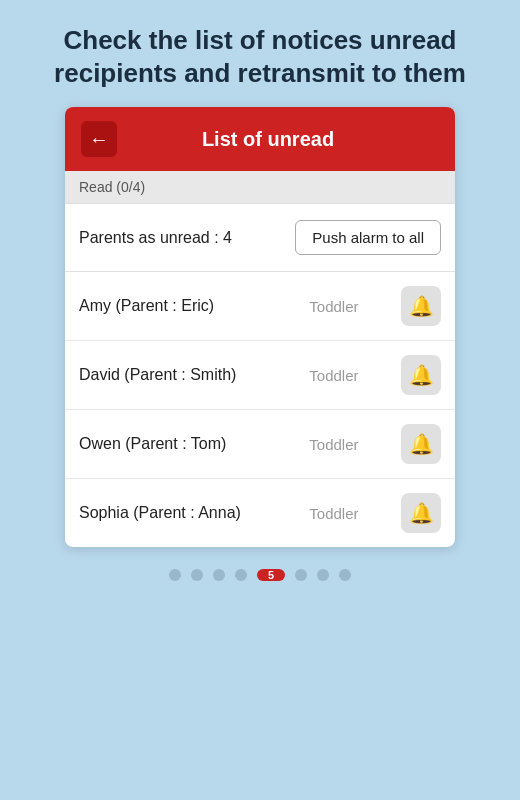 This screenshot has width=520, height=800. Describe the element at coordinates (99, 139) in the screenshot. I see `back-arrow-icon: ←` at that location.